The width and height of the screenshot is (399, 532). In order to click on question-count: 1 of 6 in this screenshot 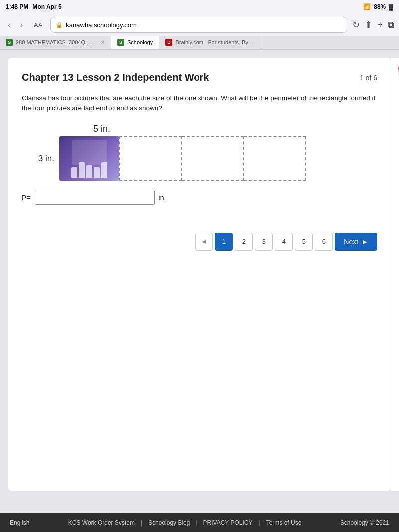, I will do `click(368, 78)`.